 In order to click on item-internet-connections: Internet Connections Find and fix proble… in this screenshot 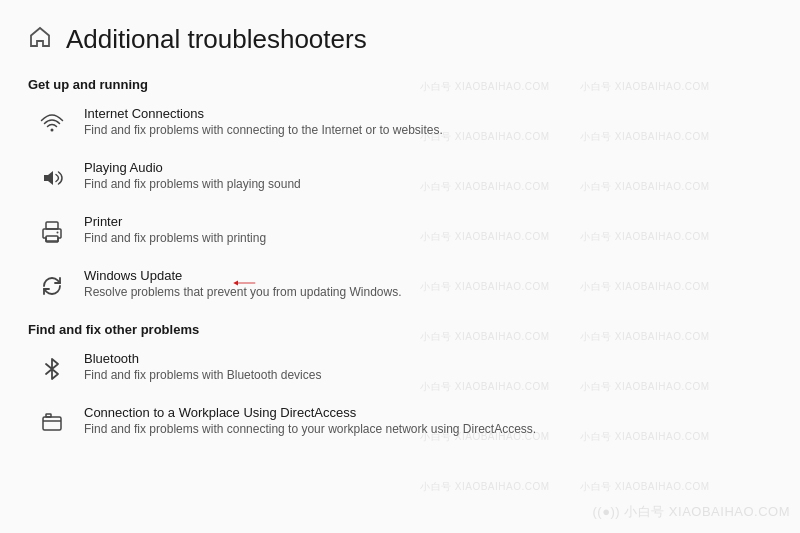, I will do `click(400, 123)`.